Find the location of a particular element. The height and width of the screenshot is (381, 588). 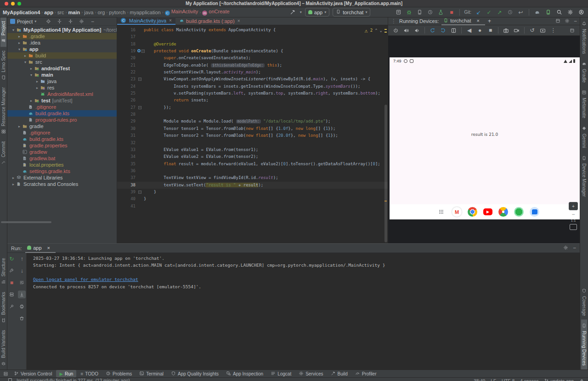

line-number: 36 is located at coordinates (127, 171).